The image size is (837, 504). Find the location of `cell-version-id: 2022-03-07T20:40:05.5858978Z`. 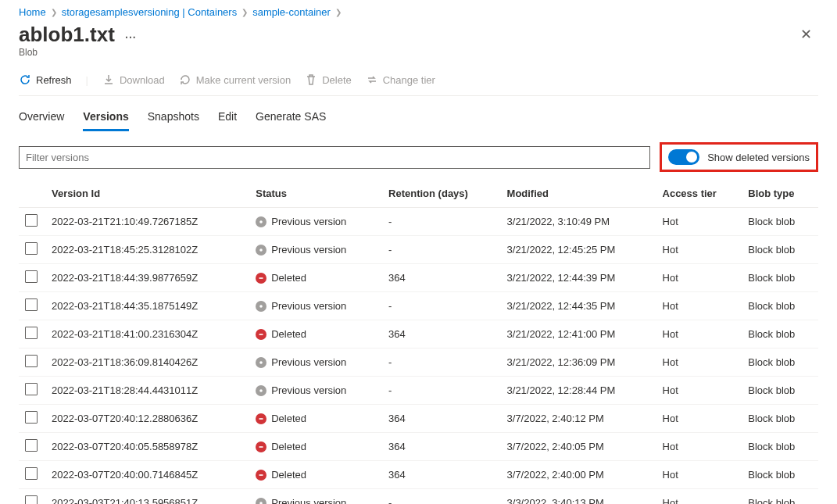

cell-version-id: 2022-03-07T20:40:05.5858978Z is located at coordinates (147, 447).